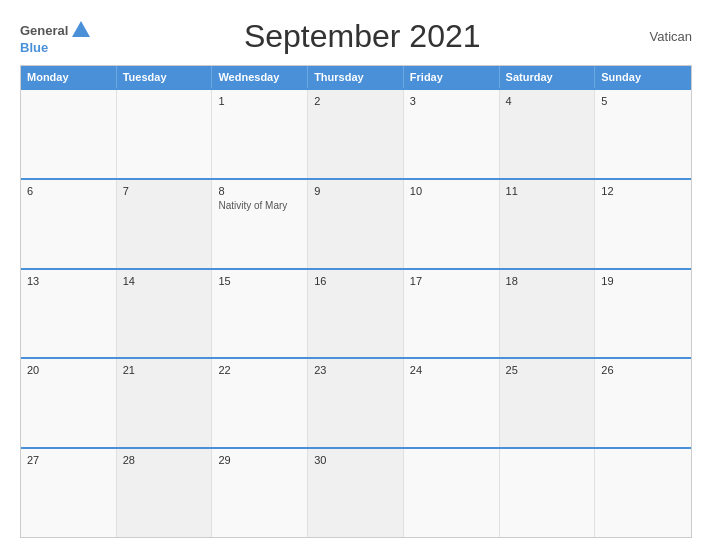 The width and height of the screenshot is (712, 550). Describe the element at coordinates (452, 191) in the screenshot. I see `cell-date: 10` at that location.